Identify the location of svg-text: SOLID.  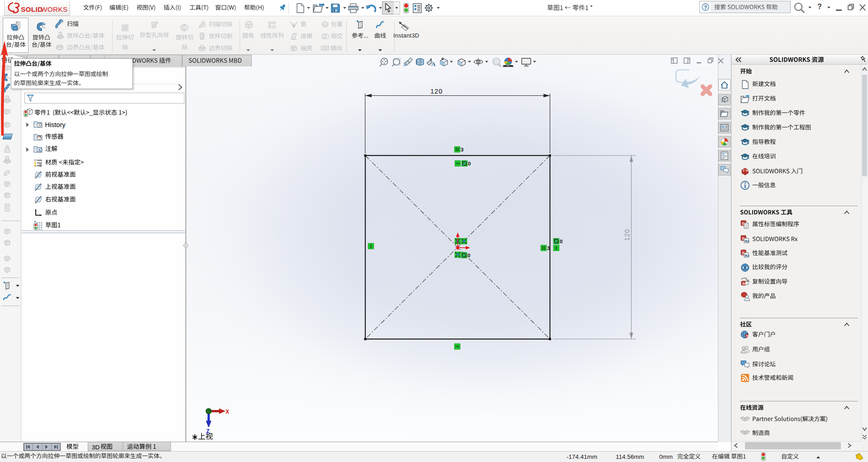
(32, 9).